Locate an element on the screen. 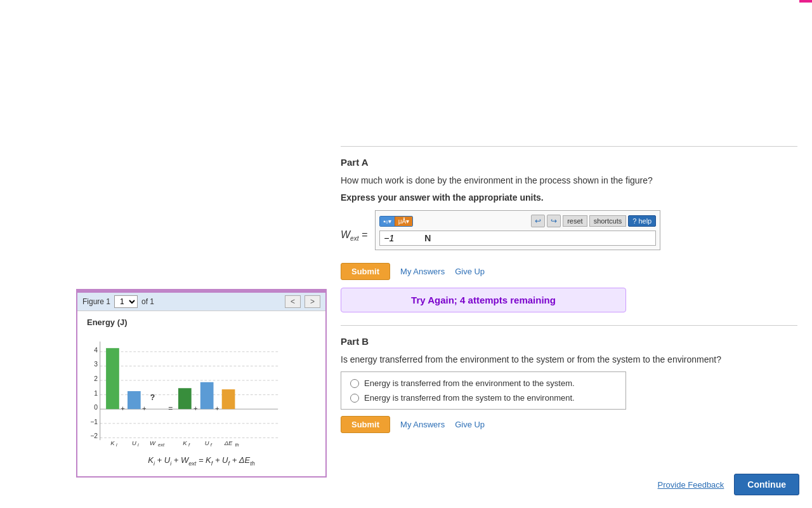  reset-button: reset is located at coordinates (575, 221).